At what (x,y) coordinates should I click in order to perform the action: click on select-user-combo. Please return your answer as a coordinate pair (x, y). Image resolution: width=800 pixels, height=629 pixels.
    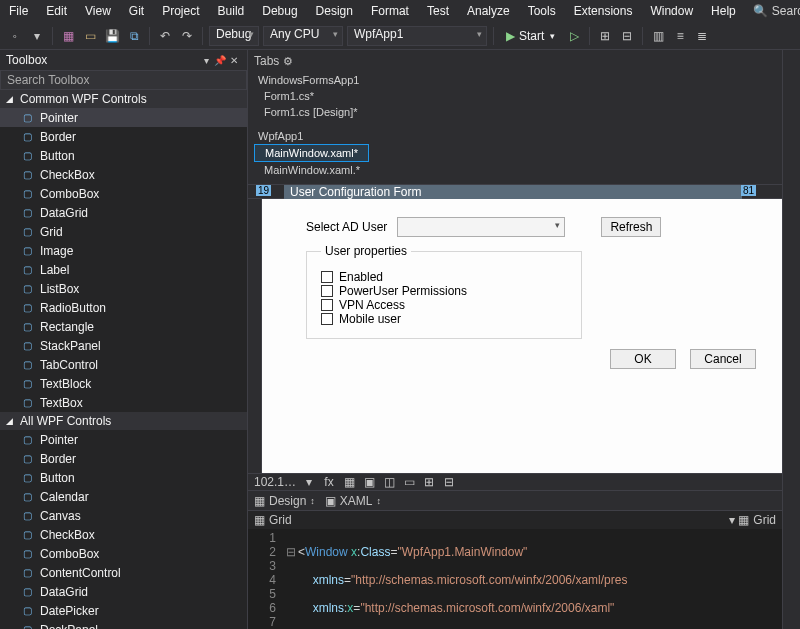
    Looking at the image, I should click on (481, 227).